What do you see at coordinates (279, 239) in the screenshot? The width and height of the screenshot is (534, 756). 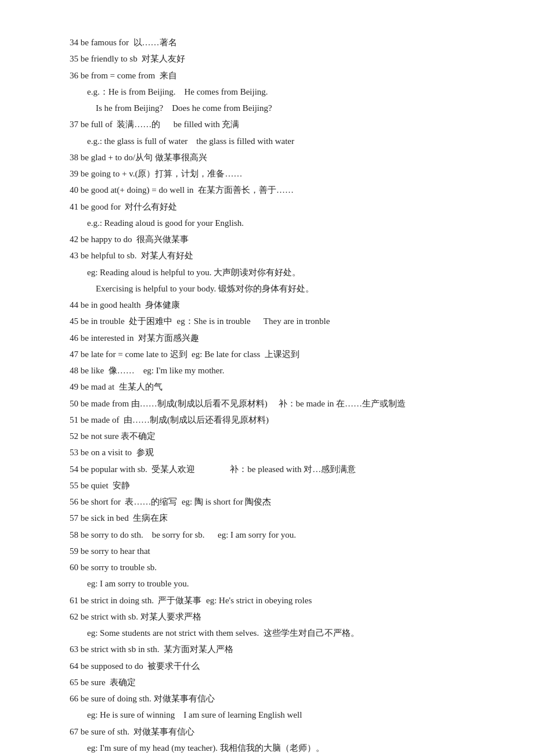 I see `text-line-l42: 42 be happy to do 很高兴做某事` at bounding box center [279, 239].